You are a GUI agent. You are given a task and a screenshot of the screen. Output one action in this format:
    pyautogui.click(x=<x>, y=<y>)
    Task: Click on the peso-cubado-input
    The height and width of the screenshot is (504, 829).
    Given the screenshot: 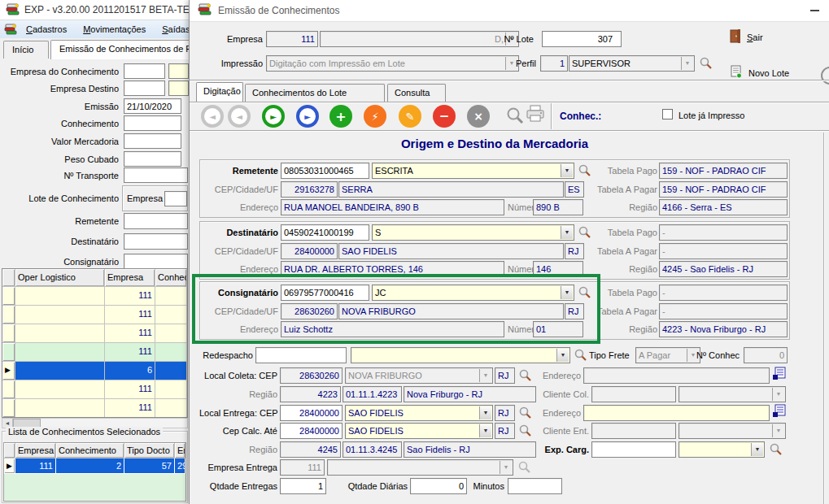 What is the action you would take?
    pyautogui.click(x=153, y=159)
    